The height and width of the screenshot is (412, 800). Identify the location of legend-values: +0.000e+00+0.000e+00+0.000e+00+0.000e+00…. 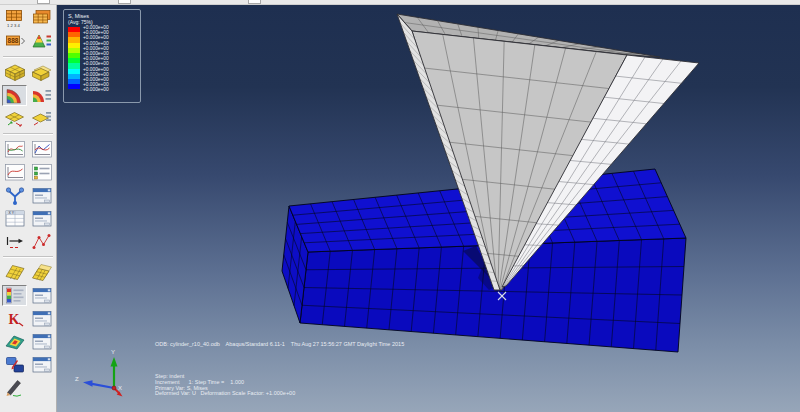
(96, 59).